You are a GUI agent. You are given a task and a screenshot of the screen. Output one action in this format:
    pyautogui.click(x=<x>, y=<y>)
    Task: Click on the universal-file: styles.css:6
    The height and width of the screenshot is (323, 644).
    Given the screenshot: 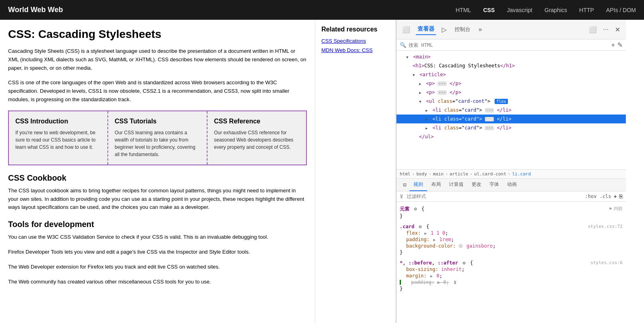 What is the action you would take?
    pyautogui.click(x=606, y=263)
    